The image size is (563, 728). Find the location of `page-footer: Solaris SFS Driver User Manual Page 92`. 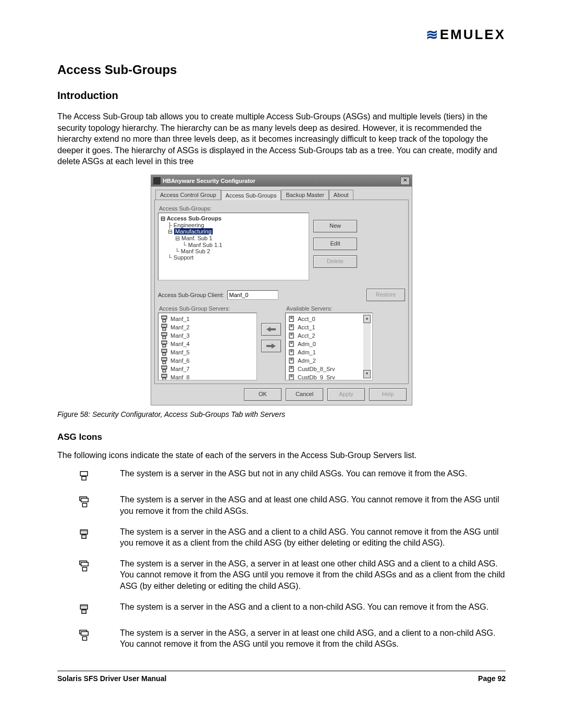

page-footer: Solaris SFS Driver User Manual Page 92 is located at coordinates (282, 676).